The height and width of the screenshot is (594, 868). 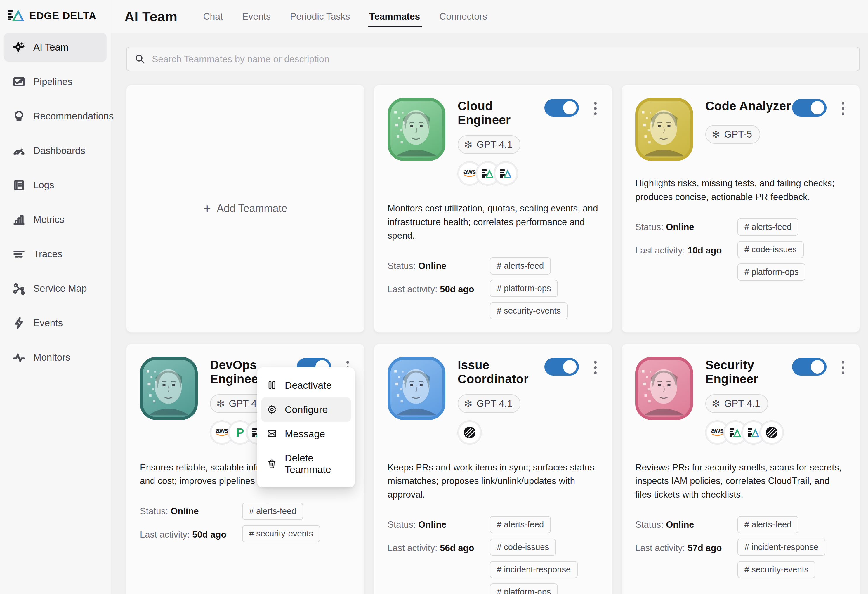 I want to click on last-activity-value: 50d ago, so click(x=457, y=289).